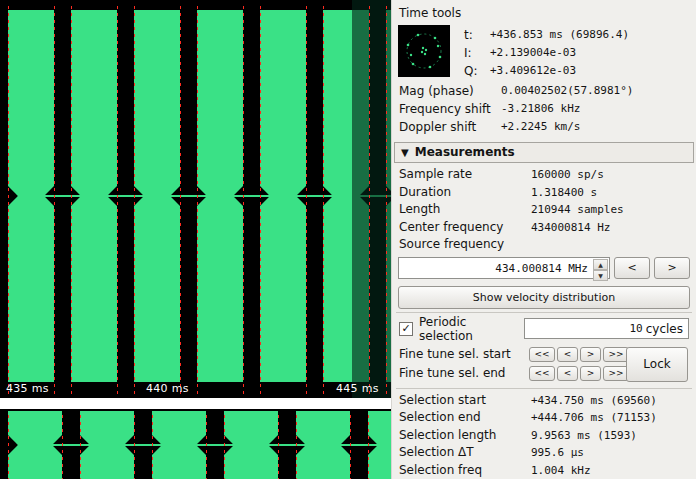  Describe the element at coordinates (544, 470) in the screenshot. I see `selection-freq-row: Selection freq1.004 kHz` at that location.